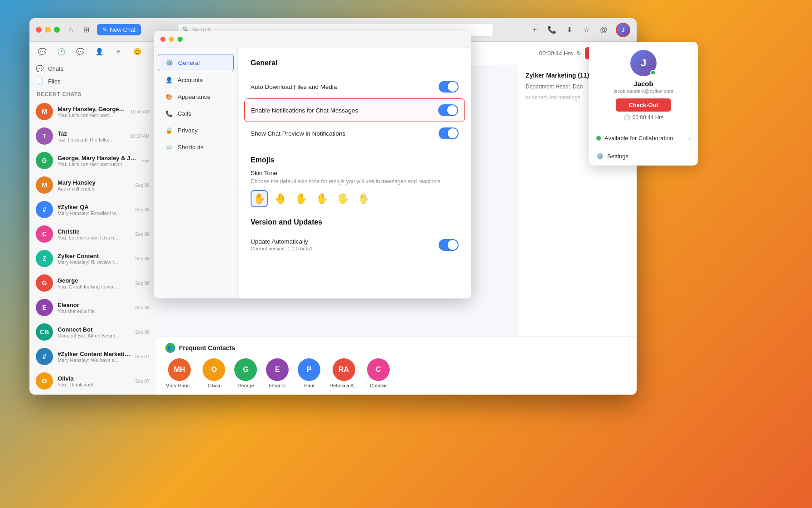  Describe the element at coordinates (309, 370) in the screenshot. I see `contact-avatar: P` at that location.